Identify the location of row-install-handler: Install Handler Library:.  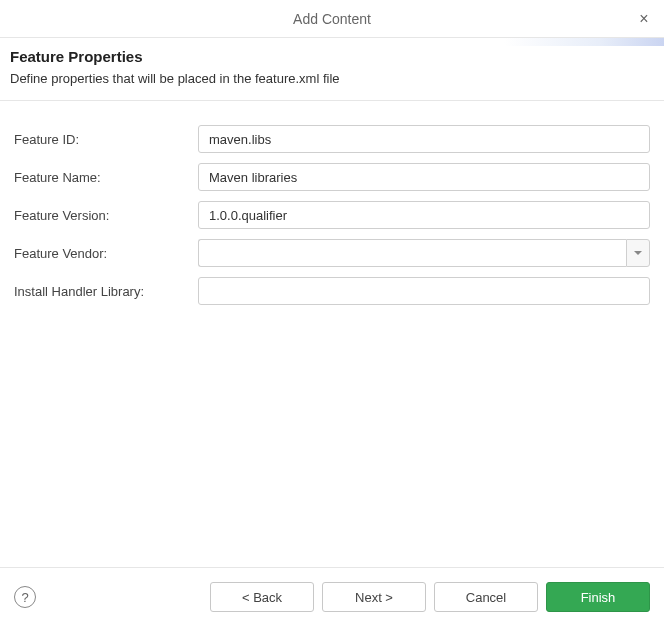
(332, 291).